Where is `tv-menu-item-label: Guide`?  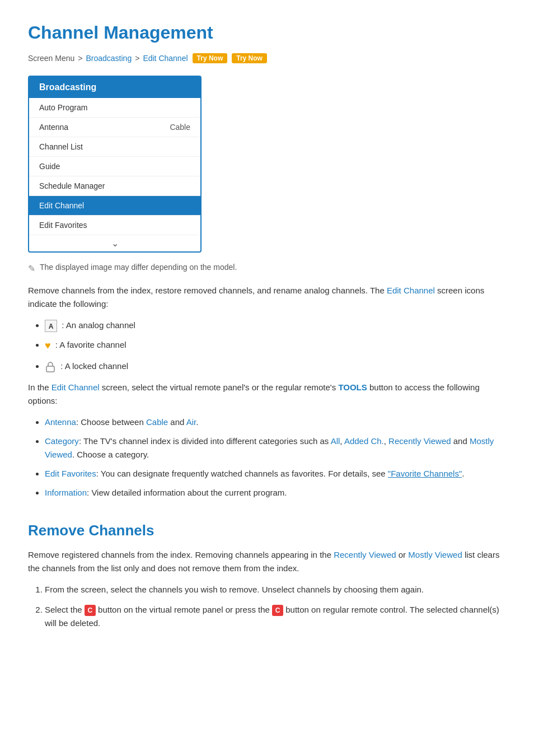 tv-menu-item-label: Guide is located at coordinates (49, 166).